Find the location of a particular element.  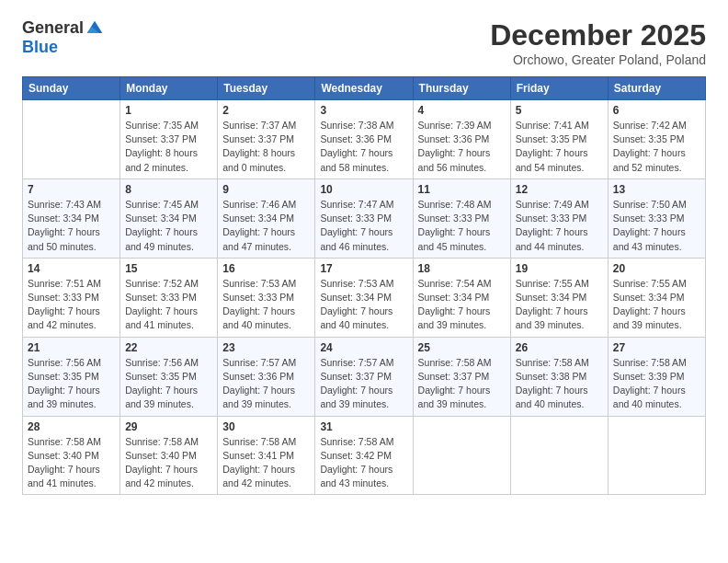

day-info: Sunrise: 7:54 AMSunset: 3:34 PMDaylight:… is located at coordinates (461, 305).